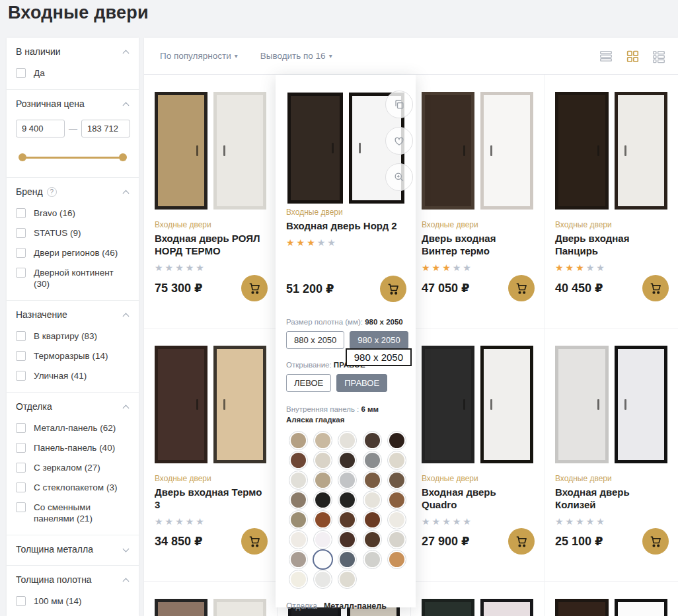 The width and height of the screenshot is (678, 616). I want to click on filter-checkbox-row: Да, so click(73, 73).